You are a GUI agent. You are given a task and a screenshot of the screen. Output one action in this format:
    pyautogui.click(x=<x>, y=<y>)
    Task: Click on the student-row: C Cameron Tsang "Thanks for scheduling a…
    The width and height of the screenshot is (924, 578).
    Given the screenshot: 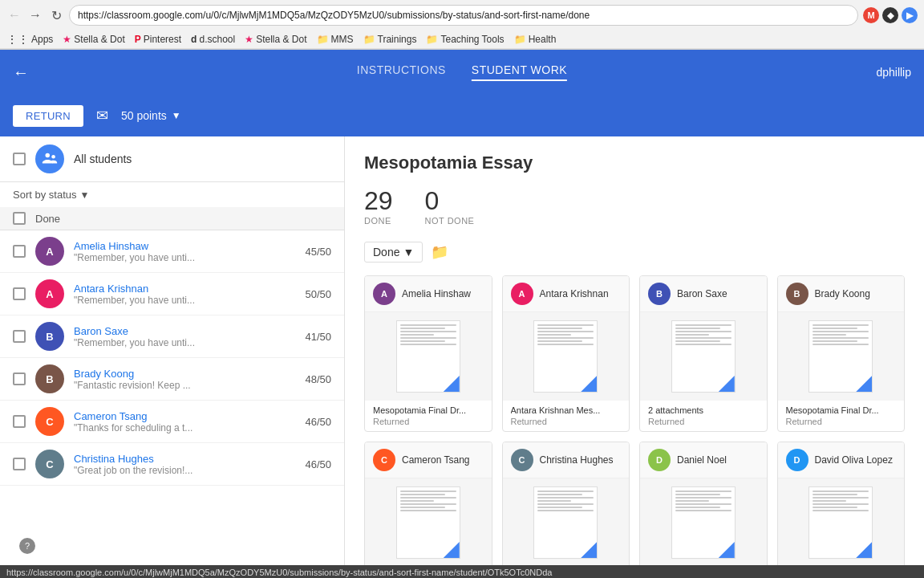 What is the action you would take?
    pyautogui.click(x=172, y=422)
    